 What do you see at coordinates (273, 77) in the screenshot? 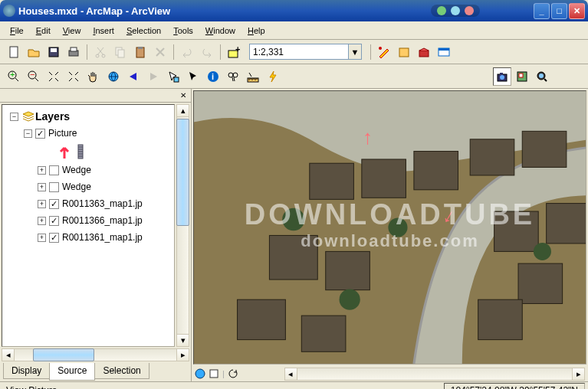
I see `flash-icon` at bounding box center [273, 77].